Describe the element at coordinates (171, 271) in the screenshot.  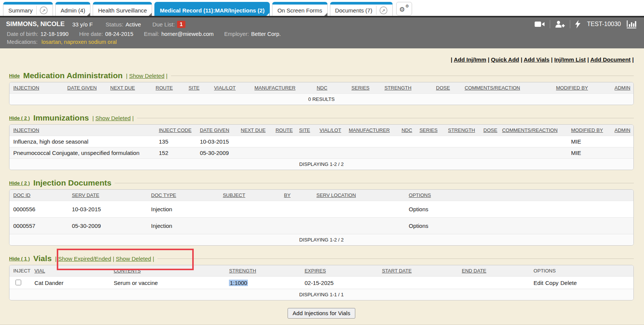
I see `column-header-contents: CONTENTS` at that location.